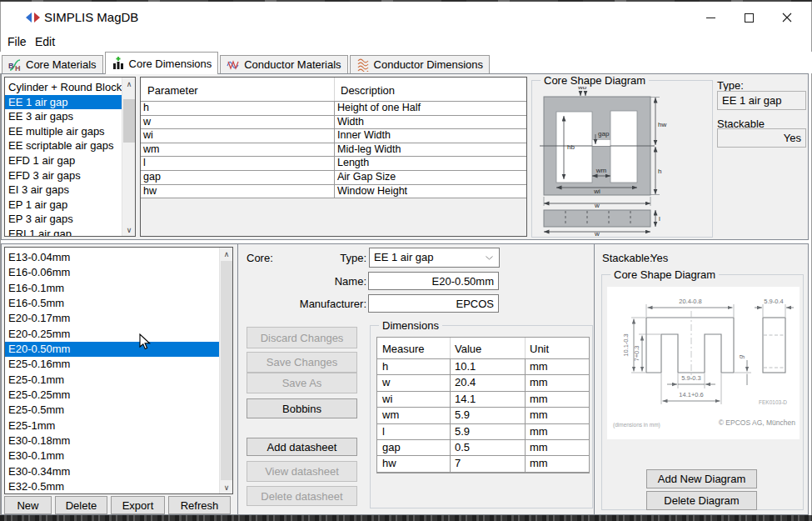 The image size is (812, 521). I want to click on core-item: E30-0.18mm, so click(112, 441).